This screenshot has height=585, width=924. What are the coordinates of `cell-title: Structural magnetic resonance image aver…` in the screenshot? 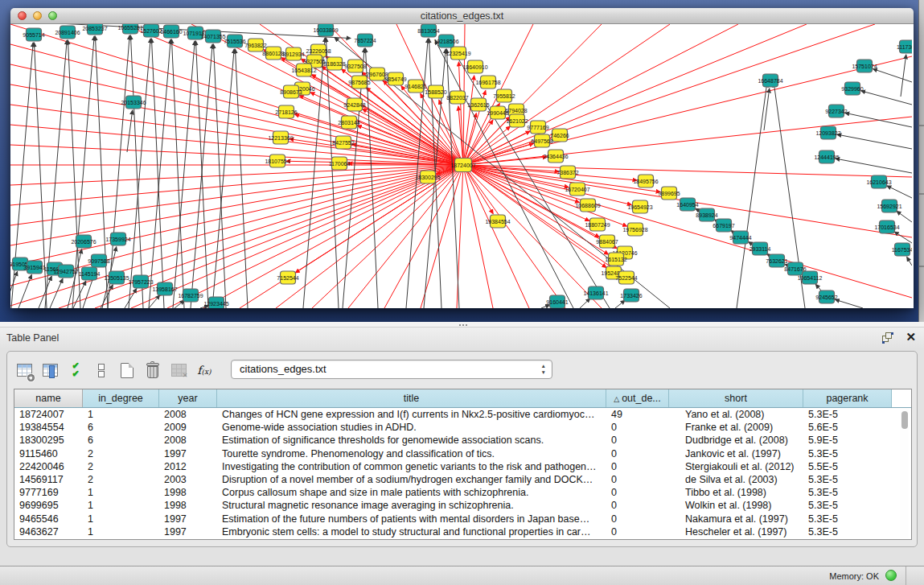 It's located at (412, 505).